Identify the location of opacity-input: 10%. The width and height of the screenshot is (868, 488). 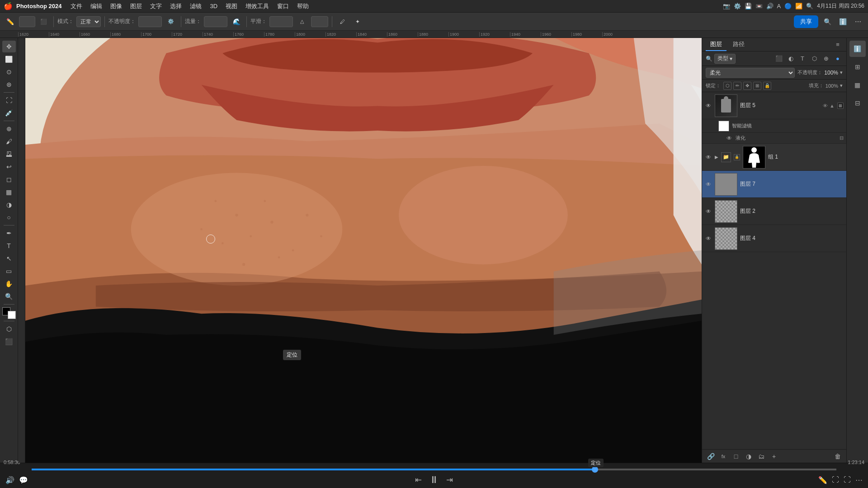
(150, 22).